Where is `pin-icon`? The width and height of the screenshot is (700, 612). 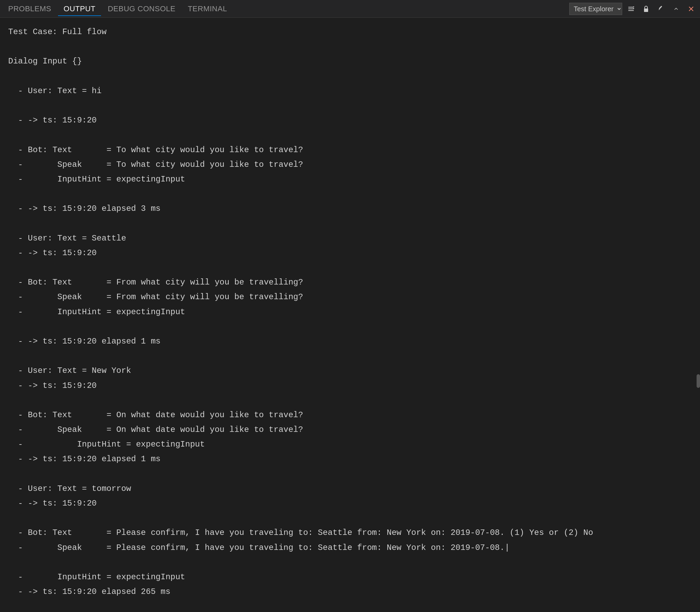 pin-icon is located at coordinates (661, 9).